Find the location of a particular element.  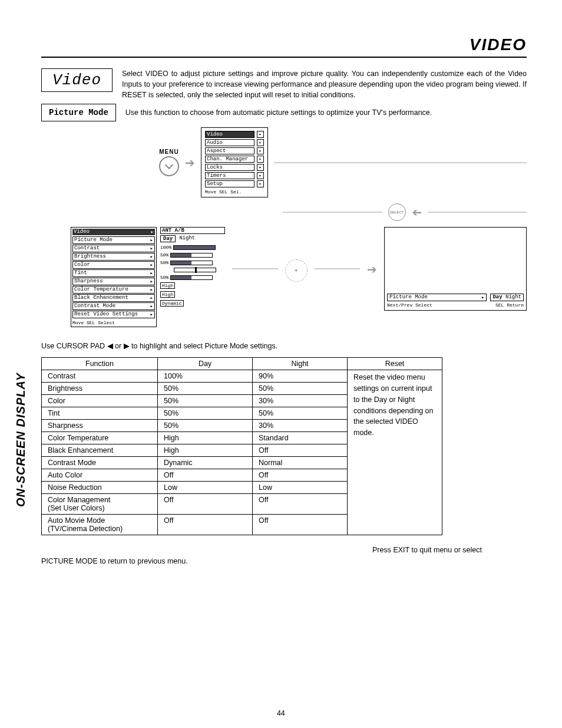

page-title: VIDEO is located at coordinates (284, 47).